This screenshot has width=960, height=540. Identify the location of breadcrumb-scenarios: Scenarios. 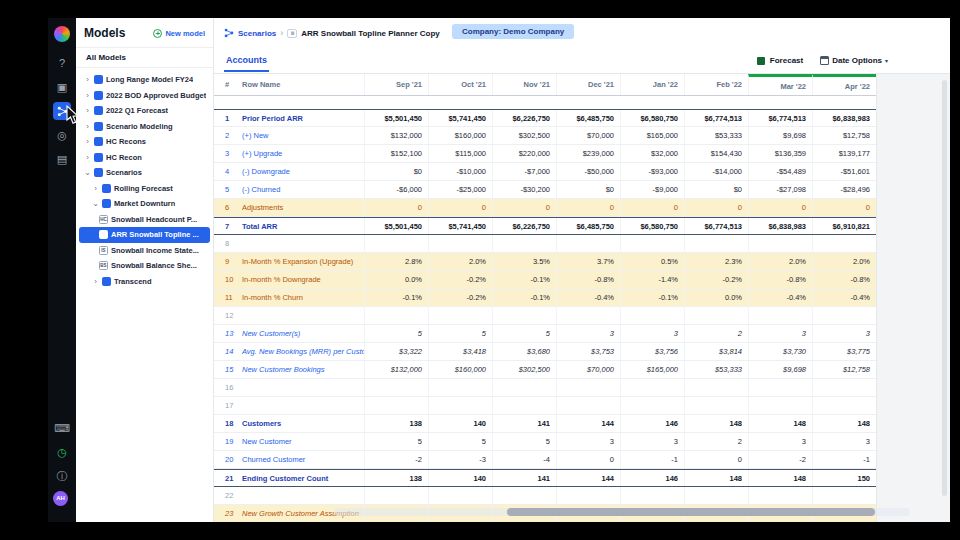
(257, 34).